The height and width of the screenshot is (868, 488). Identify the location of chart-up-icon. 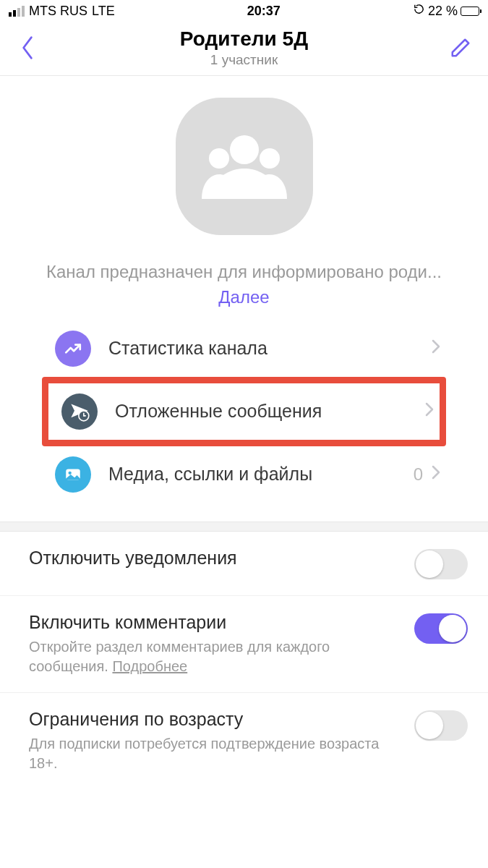
(73, 349).